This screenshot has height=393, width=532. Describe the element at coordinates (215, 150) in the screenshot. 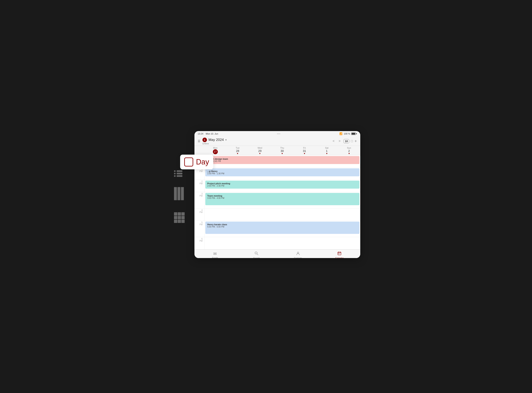

I see `day-col-mon: Mon 27` at that location.